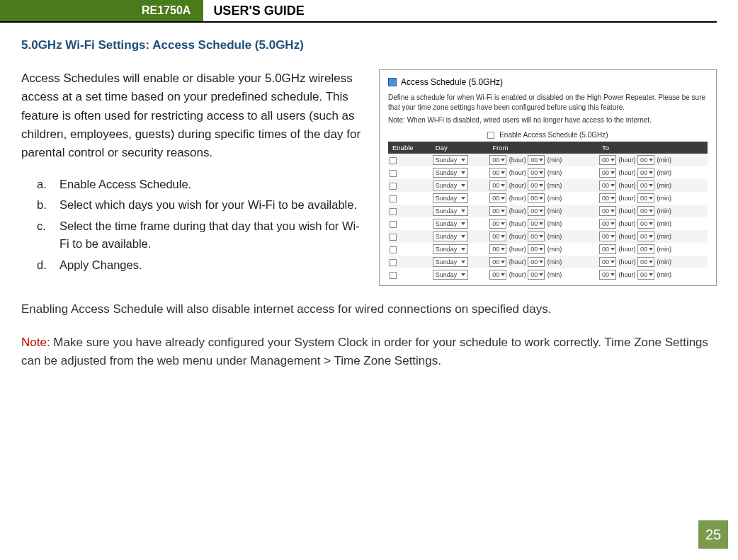 The image size is (738, 560). What do you see at coordinates (47, 185) in the screenshot?
I see `step-letter: a.` at bounding box center [47, 185].